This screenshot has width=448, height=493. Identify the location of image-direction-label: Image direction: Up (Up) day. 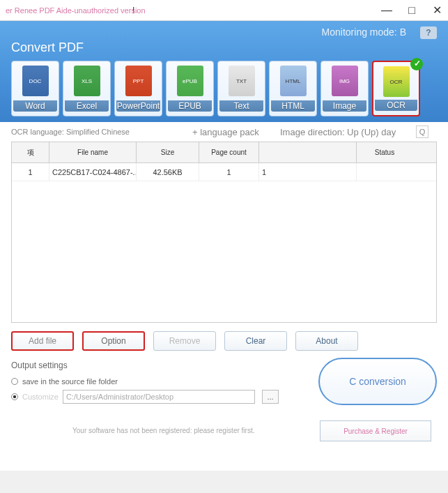
(338, 132).